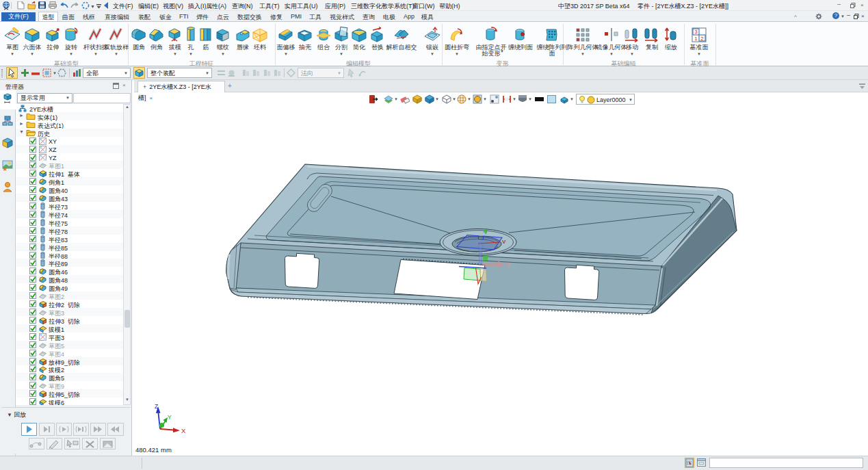 Image resolution: width=868 pixels, height=470 pixels. I want to click on svg-text: 2, so click(702, 38).